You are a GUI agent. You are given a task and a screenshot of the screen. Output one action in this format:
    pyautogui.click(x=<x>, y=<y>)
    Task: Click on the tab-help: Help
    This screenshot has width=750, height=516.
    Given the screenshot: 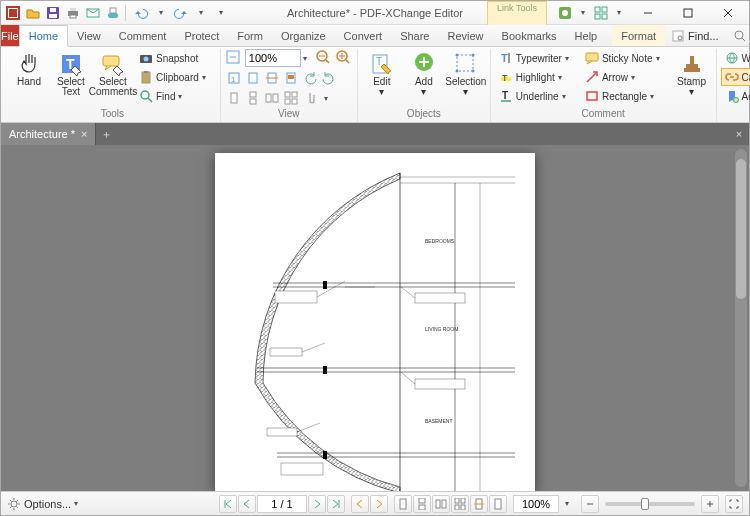 What is the action you would take?
    pyautogui.click(x=586, y=36)
    